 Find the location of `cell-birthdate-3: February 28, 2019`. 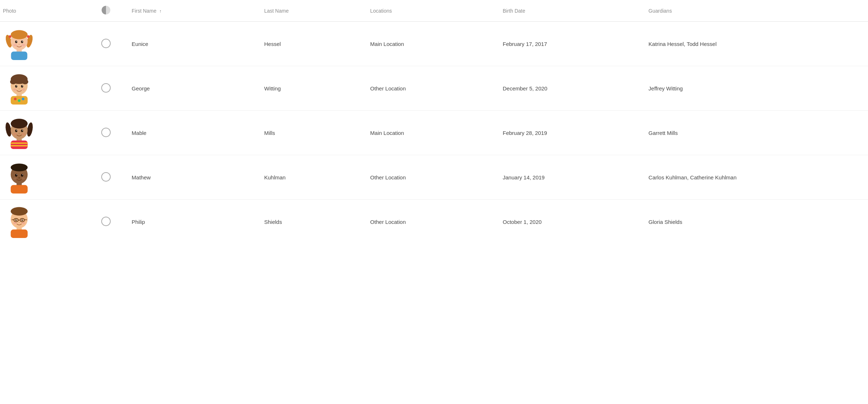

cell-birthdate-3: February 28, 2019 is located at coordinates (570, 133).